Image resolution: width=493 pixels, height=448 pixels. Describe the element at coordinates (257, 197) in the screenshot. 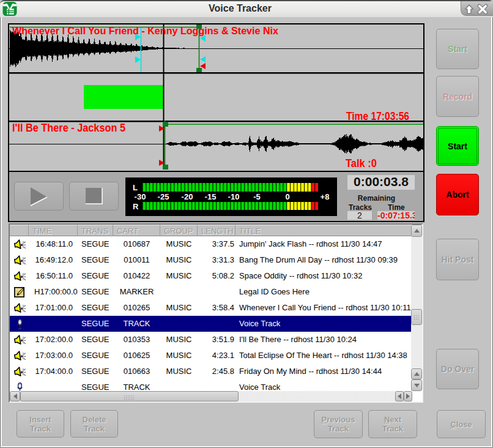

I see `svg-text: -5` at that location.